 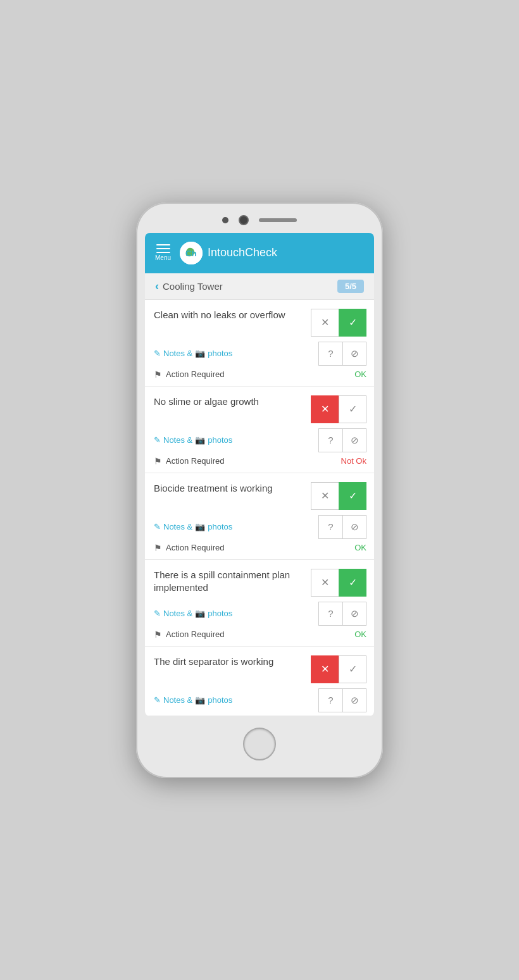 I want to click on app-logo: Ch, so click(x=191, y=253).